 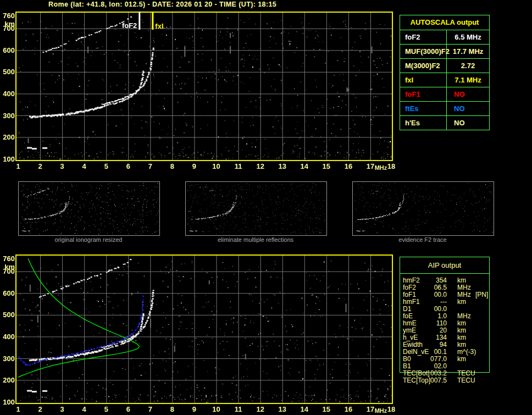 What do you see at coordinates (423, 109) in the screenshot?
I see `autoscala-row-label: ftEs` at bounding box center [423, 109].